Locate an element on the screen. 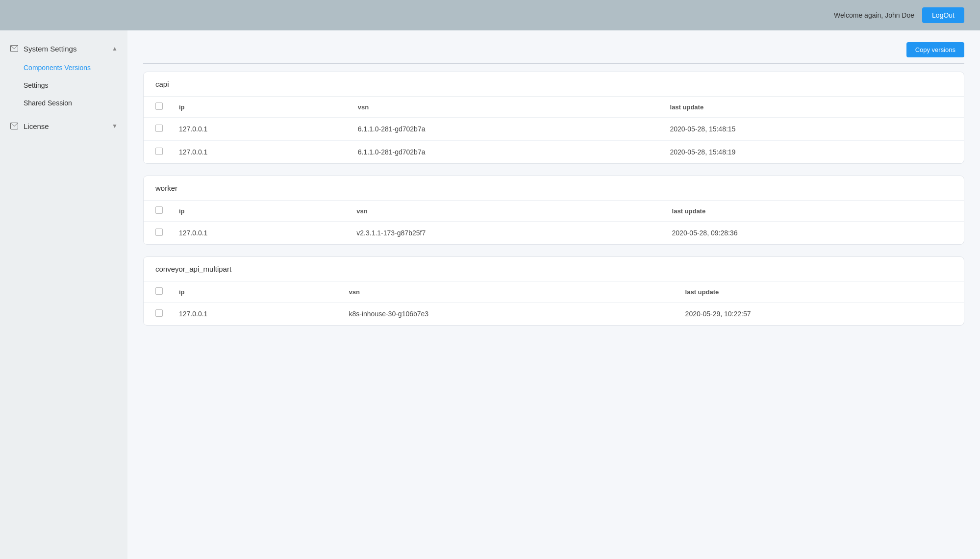  chevron-up-icon: ▲ is located at coordinates (115, 49).